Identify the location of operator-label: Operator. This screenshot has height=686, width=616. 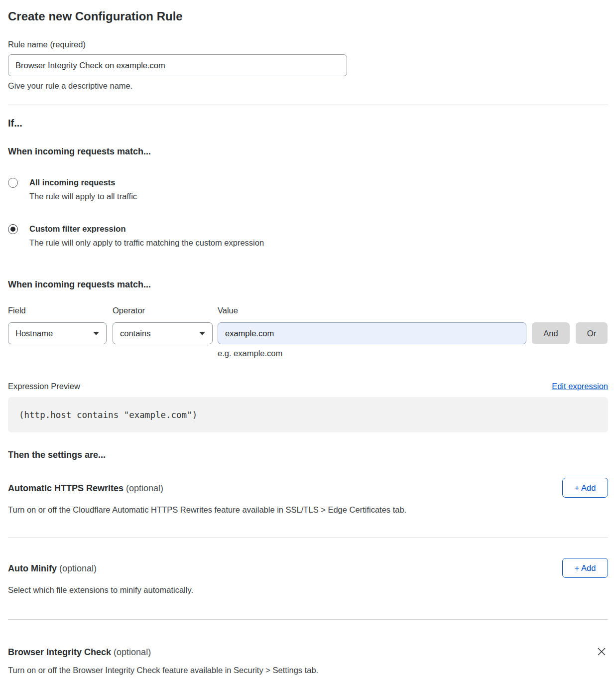
(165, 310).